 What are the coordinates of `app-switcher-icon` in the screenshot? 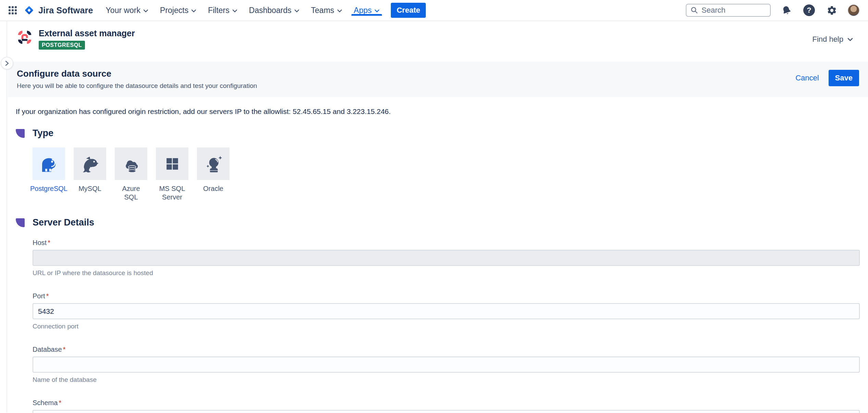 It's located at (13, 10).